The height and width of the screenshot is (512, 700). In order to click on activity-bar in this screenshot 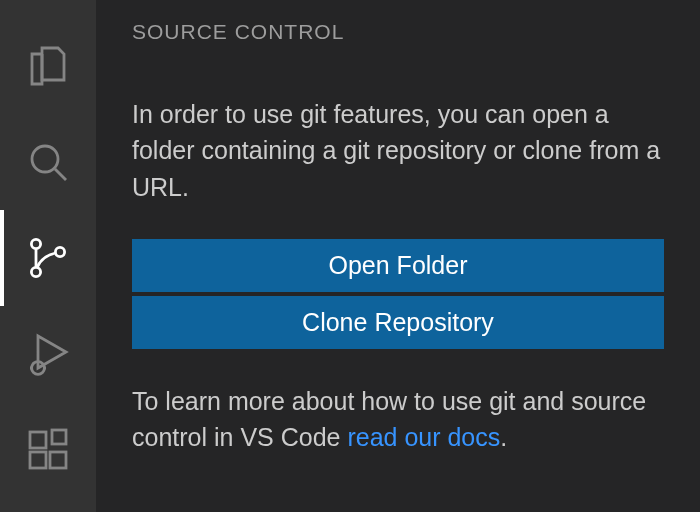, I will do `click(48, 256)`.